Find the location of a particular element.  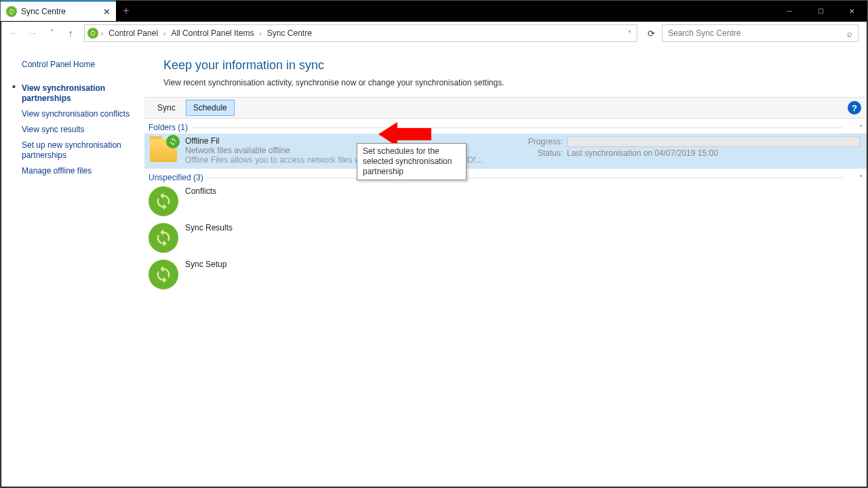

sidebar-view-conflicts: View synchronisation conflicts is located at coordinates (72, 114).